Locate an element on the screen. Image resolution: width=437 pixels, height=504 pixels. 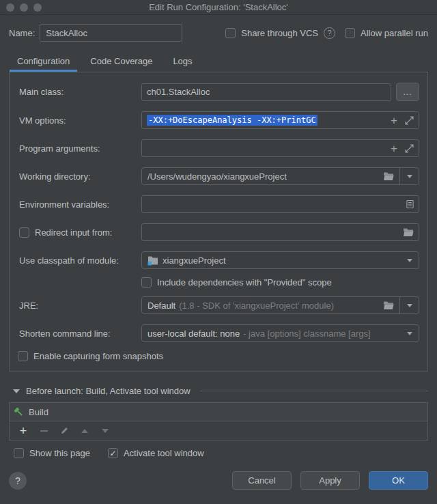
vm-options-label: VM options: is located at coordinates (42, 120).